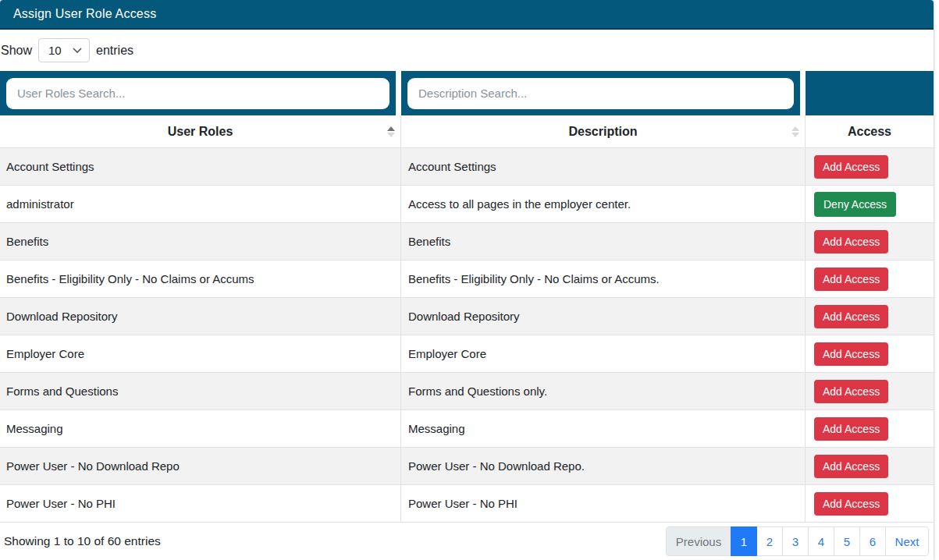 This screenshot has width=939, height=560. Describe the element at coordinates (77, 51) in the screenshot. I see `chevron-down-icon` at that location.